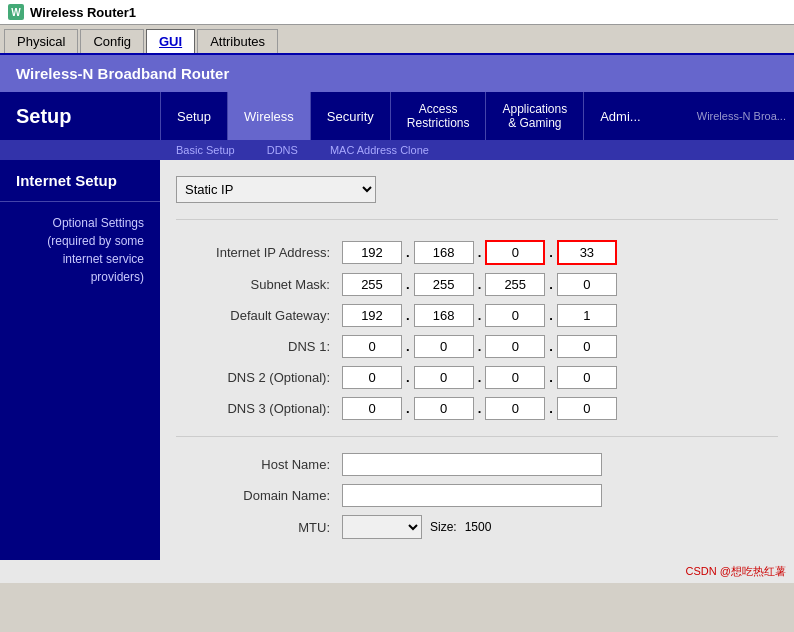  Describe the element at coordinates (736, 571) in the screenshot. I see `footer-text: CSDN @想吃热红薯` at that location.